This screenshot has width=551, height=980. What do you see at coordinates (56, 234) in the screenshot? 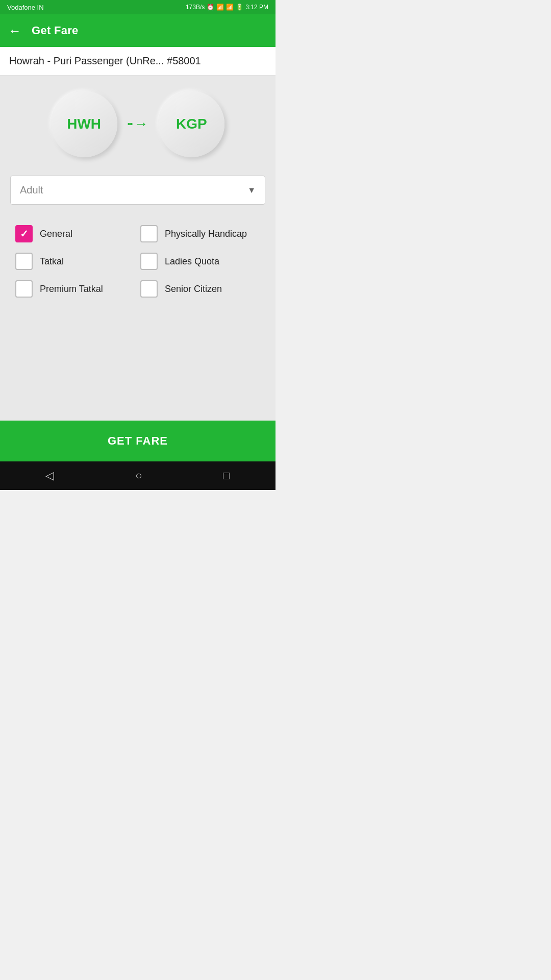
I see `checkbox-general-label: General` at bounding box center [56, 234].